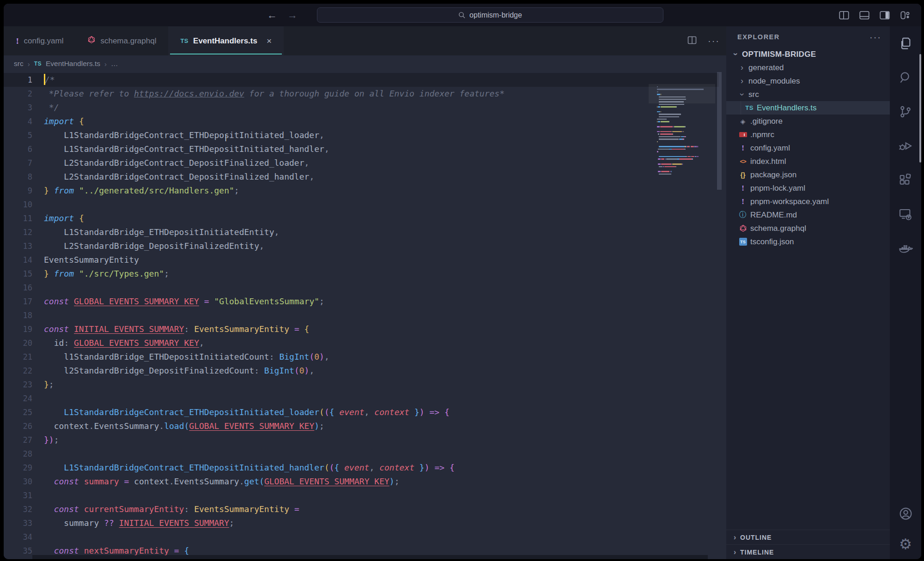 The width and height of the screenshot is (924, 561). I want to click on breadcrumb: src › TS EventHandlers.ts › …, so click(365, 64).